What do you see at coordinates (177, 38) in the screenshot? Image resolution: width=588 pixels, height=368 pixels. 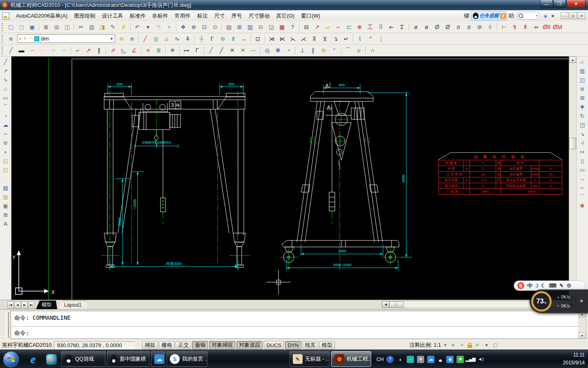 I see `wavy-line-icon: ∿` at bounding box center [177, 38].